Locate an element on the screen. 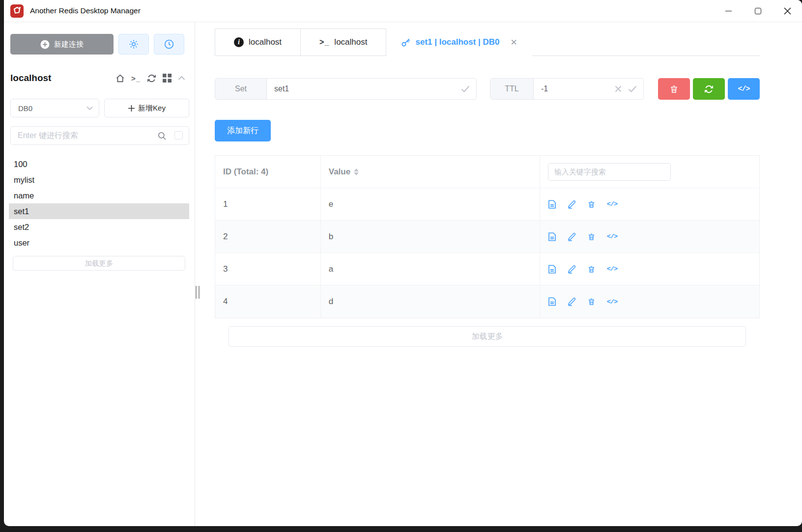 The image size is (802, 532). collapse-chevron-icon is located at coordinates (182, 78).